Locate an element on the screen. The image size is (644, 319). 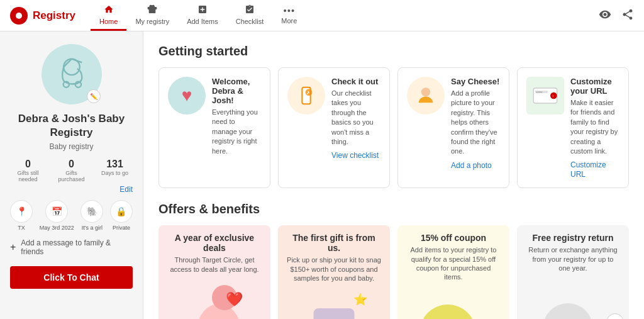
checklist-icon is located at coordinates (250, 10).